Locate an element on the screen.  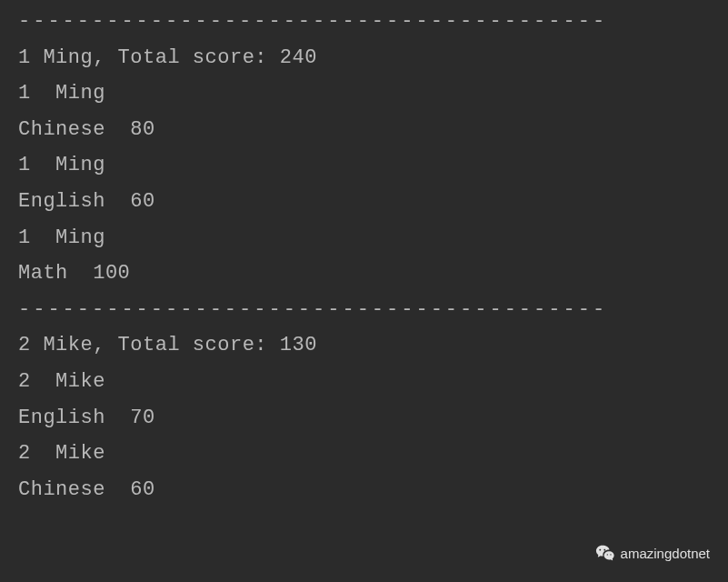
student-header: 2 Mike, Total score: 130 is located at coordinates (364, 346).